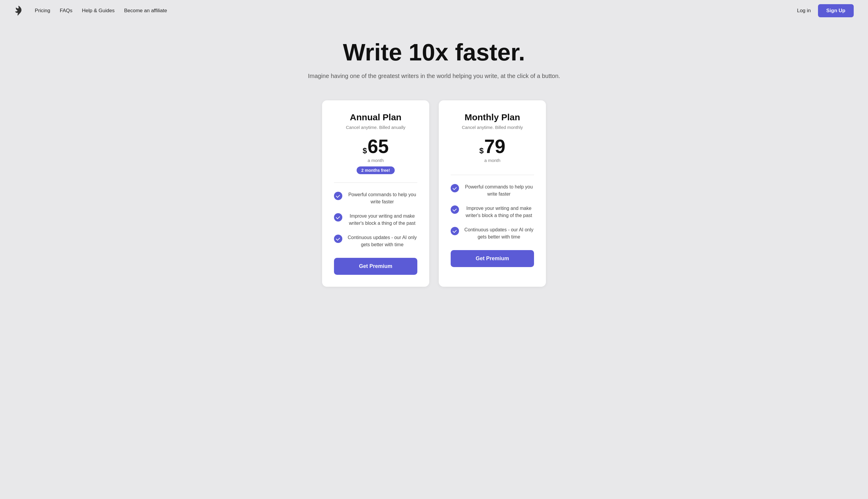  Describe the element at coordinates (375, 160) in the screenshot. I see `annual-price-period: a month` at that location.